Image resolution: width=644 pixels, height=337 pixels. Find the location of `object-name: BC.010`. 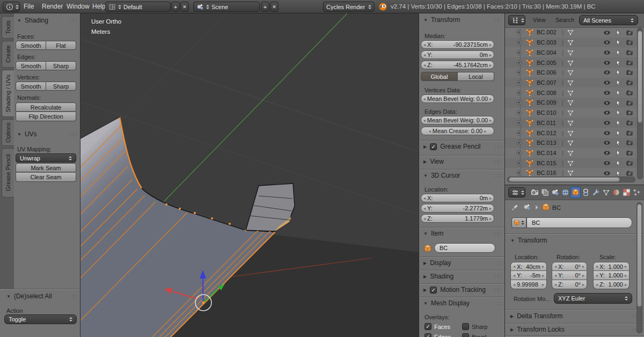

object-name: BC.010 is located at coordinates (550, 113).